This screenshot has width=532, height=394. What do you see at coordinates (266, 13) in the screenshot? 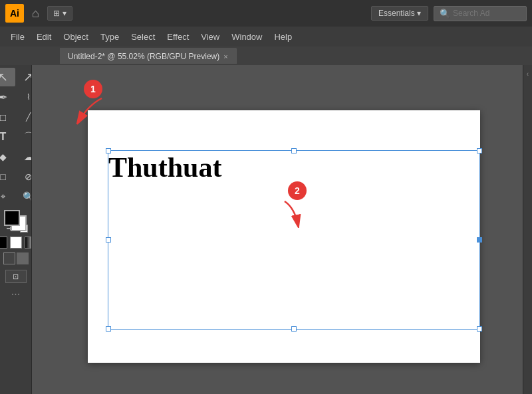
I see `top-bar: Ai ⌂ ⊞ ▾ Essentials ▾ 🔍` at bounding box center [266, 13].